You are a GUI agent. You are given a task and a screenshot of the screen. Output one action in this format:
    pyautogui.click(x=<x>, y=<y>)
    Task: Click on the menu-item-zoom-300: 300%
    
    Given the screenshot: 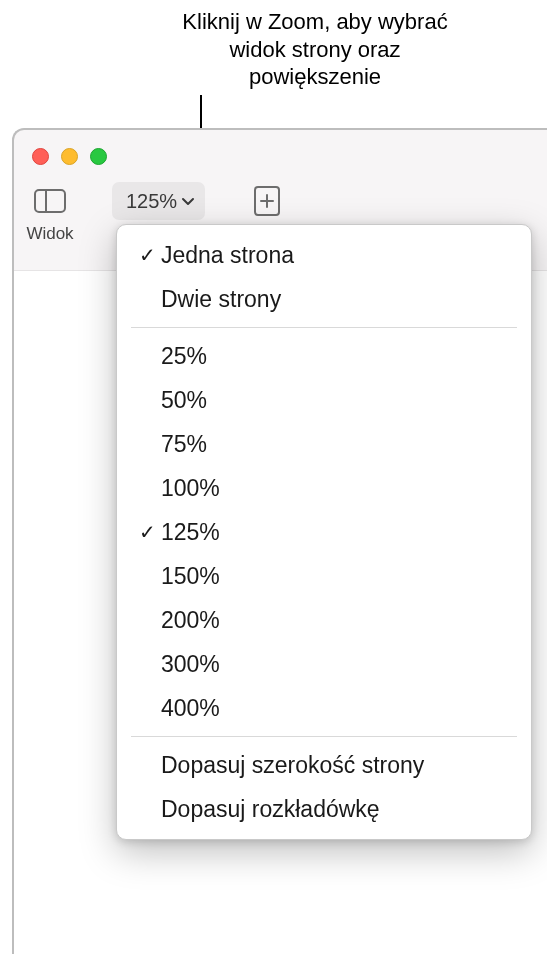 What is the action you would take?
    pyautogui.click(x=324, y=664)
    